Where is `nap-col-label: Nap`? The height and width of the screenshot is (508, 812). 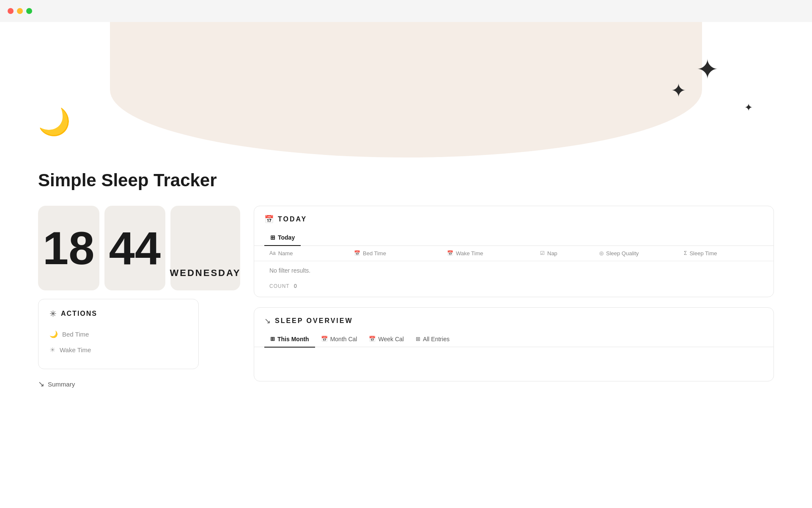 nap-col-label: Nap is located at coordinates (552, 253).